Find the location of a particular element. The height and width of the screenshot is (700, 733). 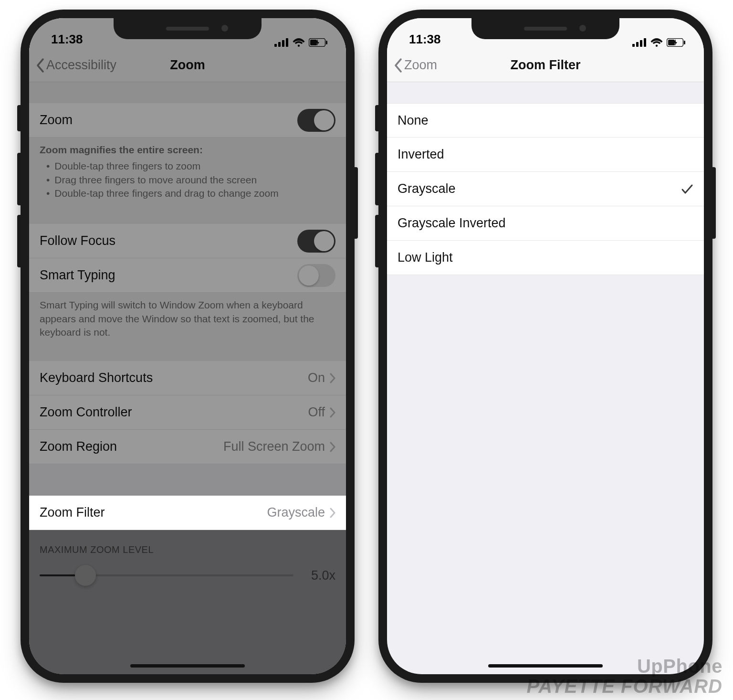

zoom-filter-row: Zoom Filter Grayscale is located at coordinates (188, 513).